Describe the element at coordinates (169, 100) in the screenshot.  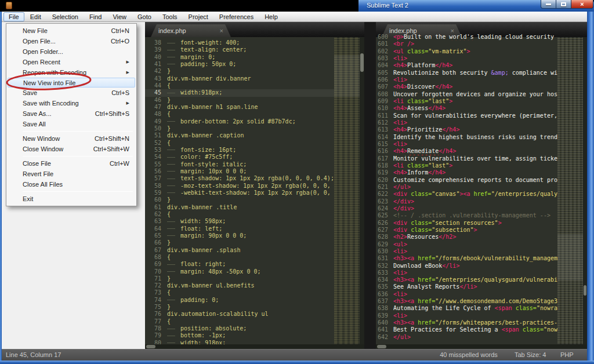
I see `code-text: }` at that location.